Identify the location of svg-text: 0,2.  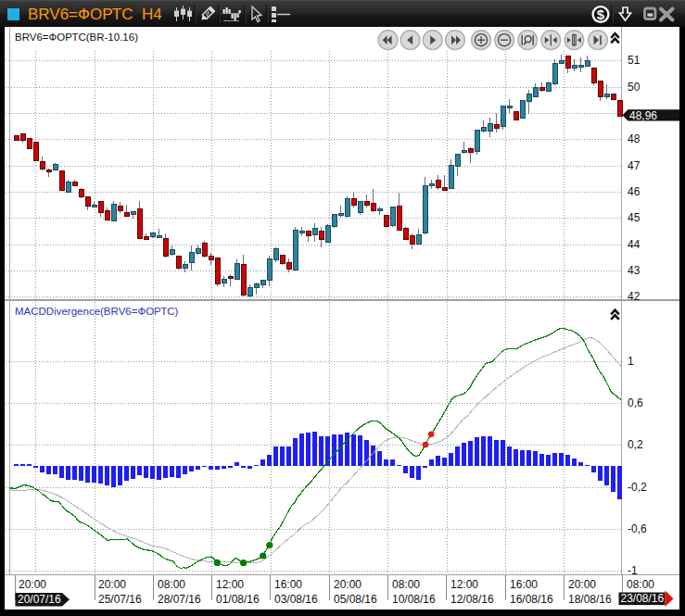
(636, 445).